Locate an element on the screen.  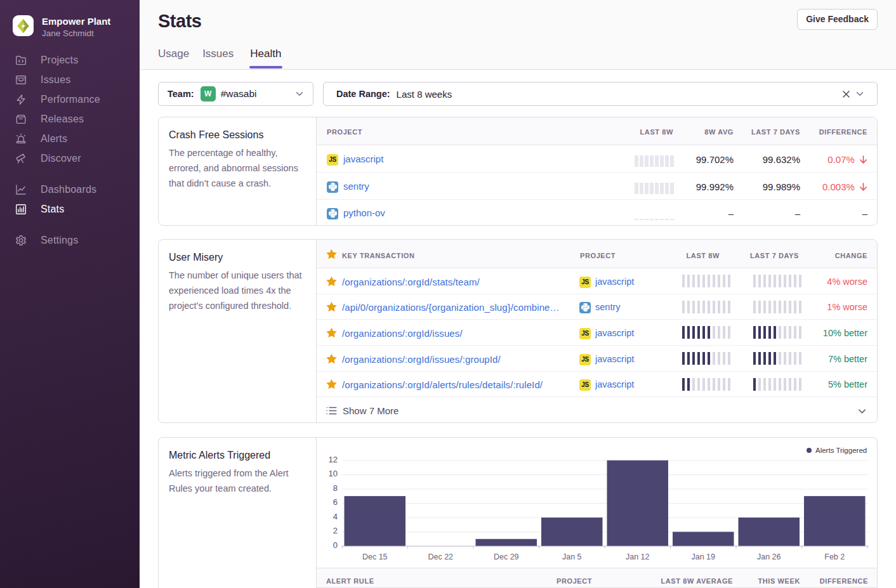
svg-text: 12 is located at coordinates (333, 459).